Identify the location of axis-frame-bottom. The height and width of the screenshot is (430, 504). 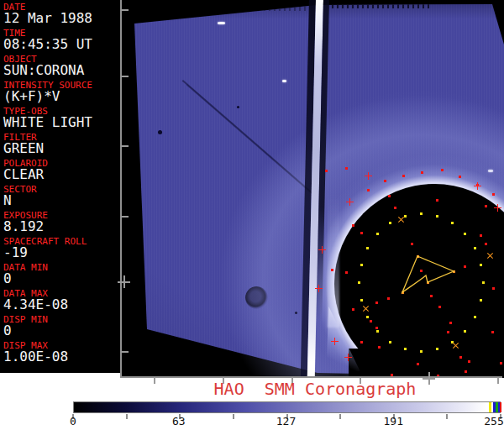
(311, 377).